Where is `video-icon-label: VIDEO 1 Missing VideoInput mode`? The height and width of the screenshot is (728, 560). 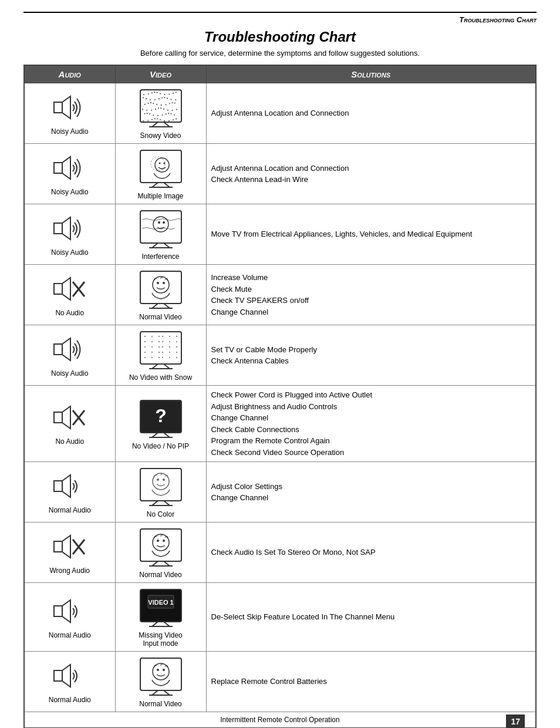
video-icon-label: VIDEO 1 Missing VideoInput mode is located at coordinates (161, 617).